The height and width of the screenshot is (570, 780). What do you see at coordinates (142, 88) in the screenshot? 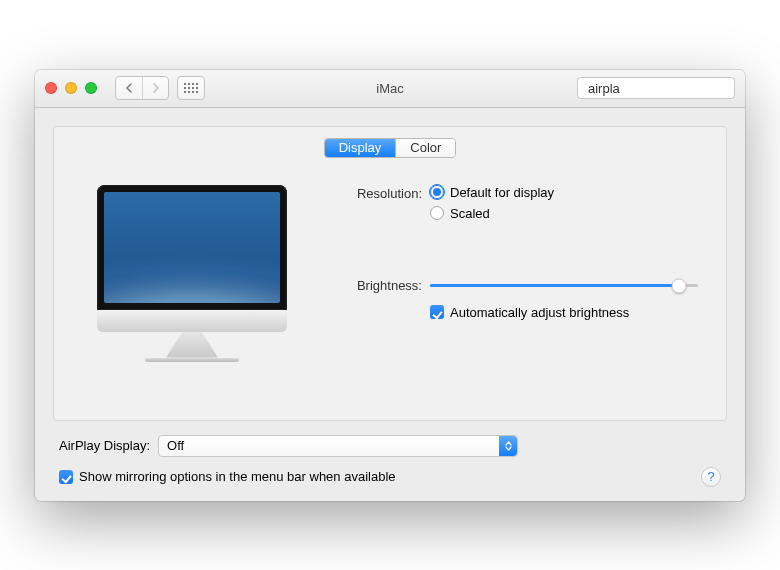
I see `nav-back-forward` at bounding box center [142, 88].